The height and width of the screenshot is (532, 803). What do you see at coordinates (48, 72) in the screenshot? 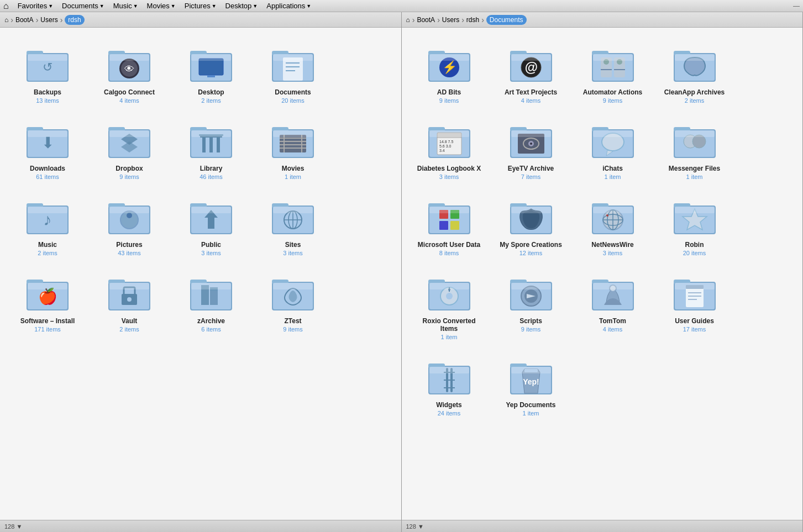
I see `folder-backups: ↺ Backups 13 items` at bounding box center [48, 72].